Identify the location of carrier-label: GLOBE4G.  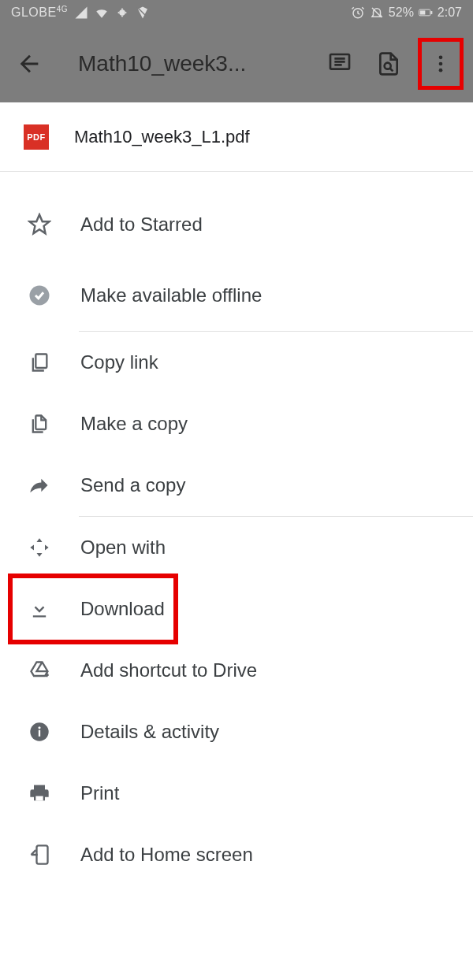
(39, 13).